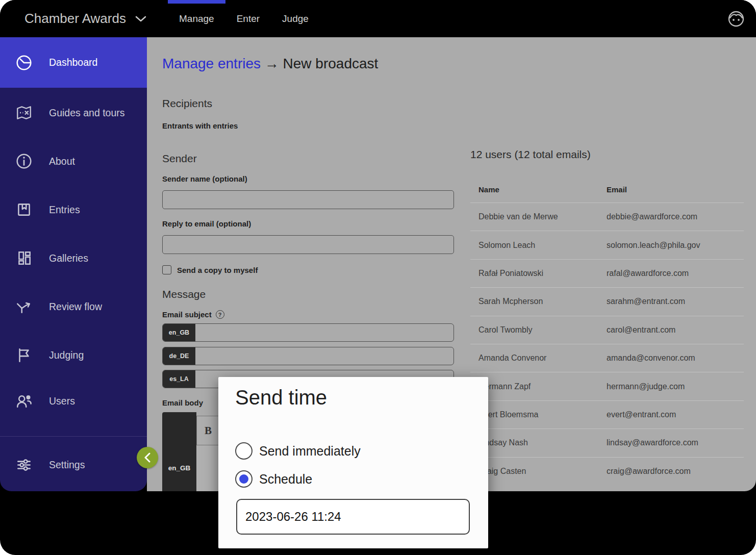 The width and height of the screenshot is (756, 555). I want to click on sidebar-label-guides-and-tours: Guides and tours, so click(87, 113).